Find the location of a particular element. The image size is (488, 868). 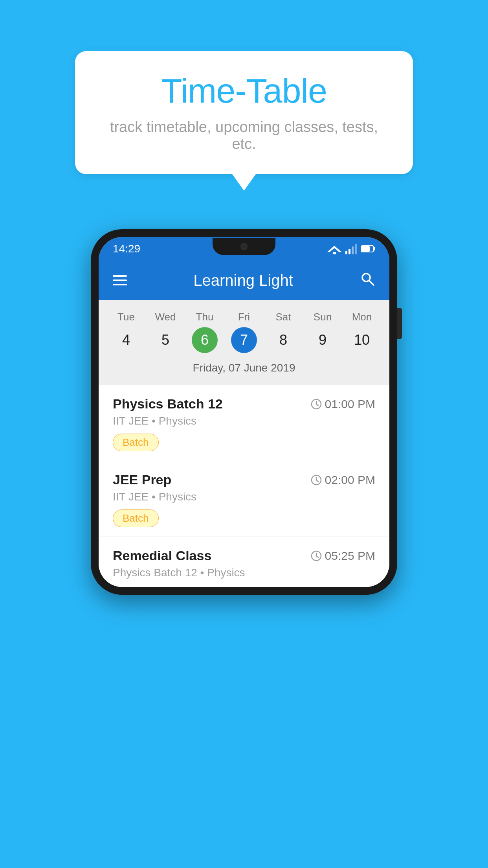

day-label-wed: Wed is located at coordinates (166, 317).